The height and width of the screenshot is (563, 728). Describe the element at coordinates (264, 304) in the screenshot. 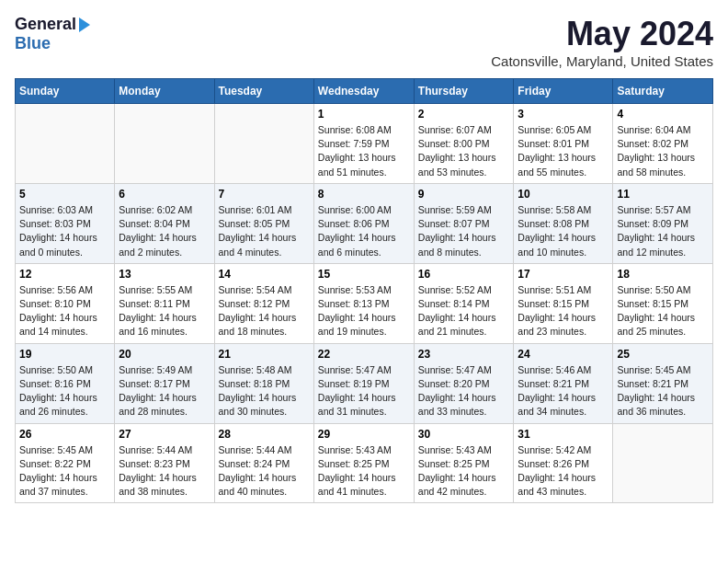

I see `table-row: 14Sunrise: 5:54 AM Sunset: 8:12 PM Dayli…` at that location.